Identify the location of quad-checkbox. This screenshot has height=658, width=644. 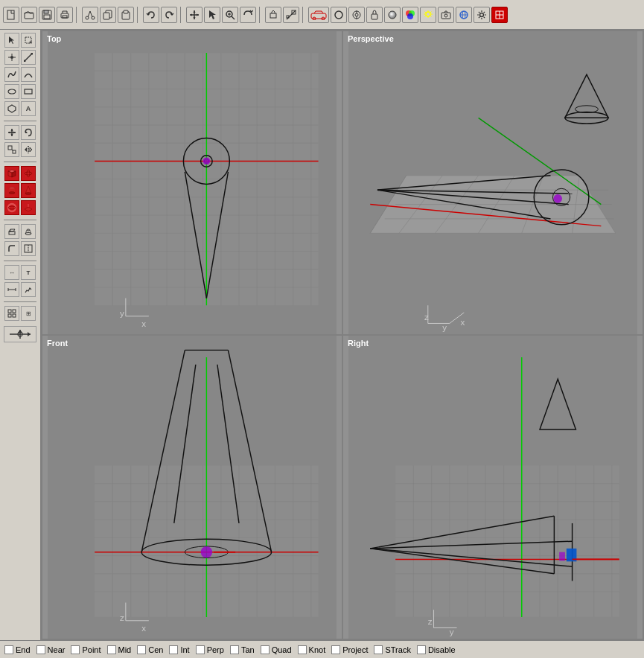
(265, 650).